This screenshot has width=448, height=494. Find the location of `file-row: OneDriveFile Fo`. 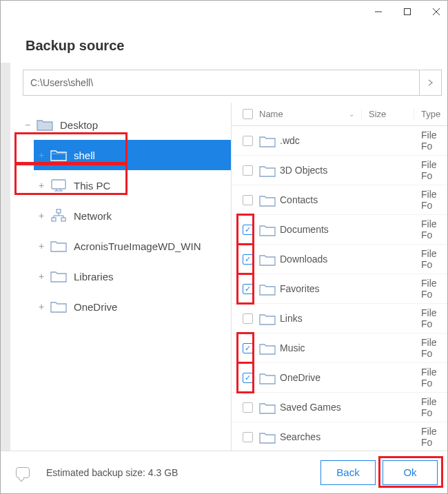

file-row: OneDriveFile Fo is located at coordinates (339, 378).